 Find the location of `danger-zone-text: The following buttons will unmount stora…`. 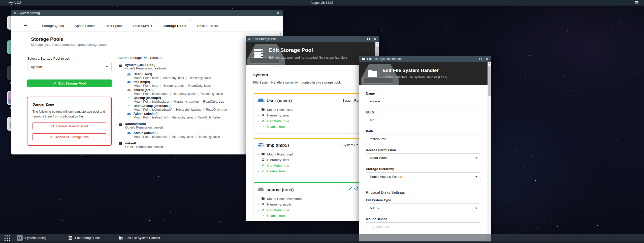

danger-zone-text: The following buttons will unmount stora… is located at coordinates (70, 114).